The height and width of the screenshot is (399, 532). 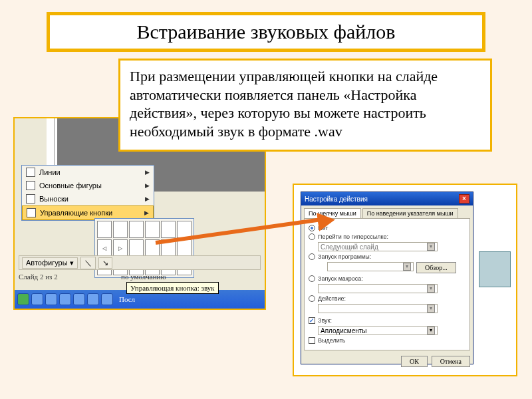 What do you see at coordinates (37, 299) in the screenshot?
I see `taskbar-ie-icon` at bounding box center [37, 299].